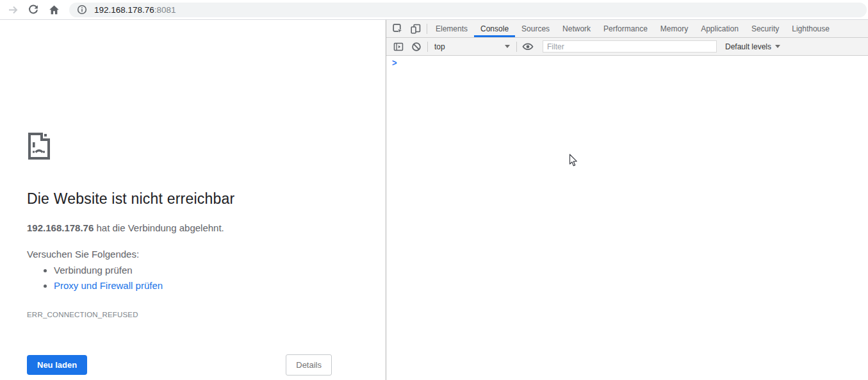 The width and height of the screenshot is (868, 380). Describe the element at coordinates (748, 47) in the screenshot. I see `log-levels-label: Default levels` at that location.